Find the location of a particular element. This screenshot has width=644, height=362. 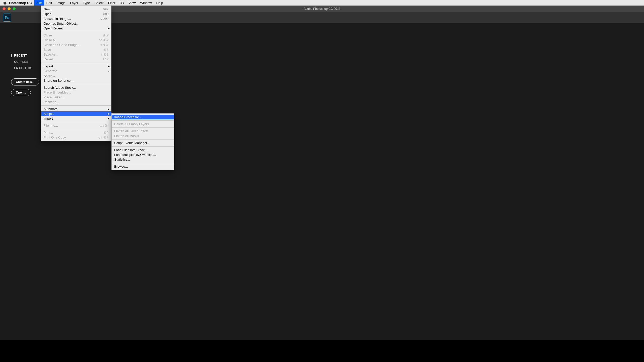

scripts-menu-item-image-processor: Image Processor... is located at coordinates (143, 117).